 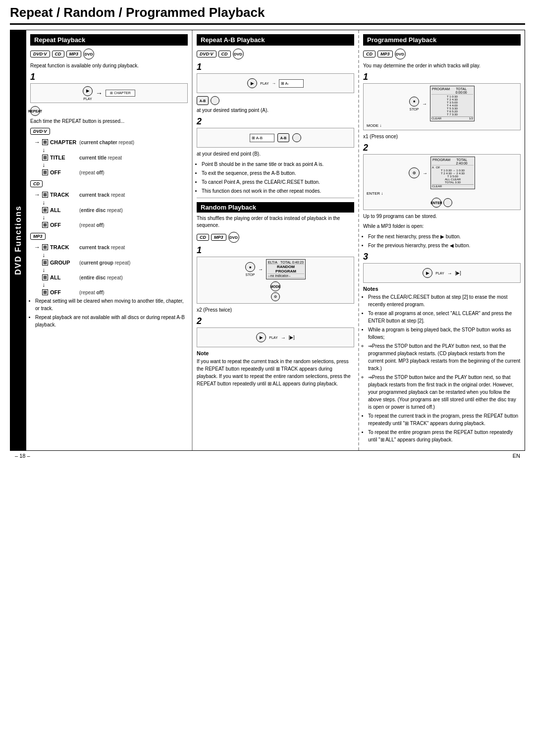 What do you see at coordinates (109, 93) in the screenshot?
I see `repeat-step1-diagram: ▶ PLAY → ⊞ CHAPTER` at bounding box center [109, 93].